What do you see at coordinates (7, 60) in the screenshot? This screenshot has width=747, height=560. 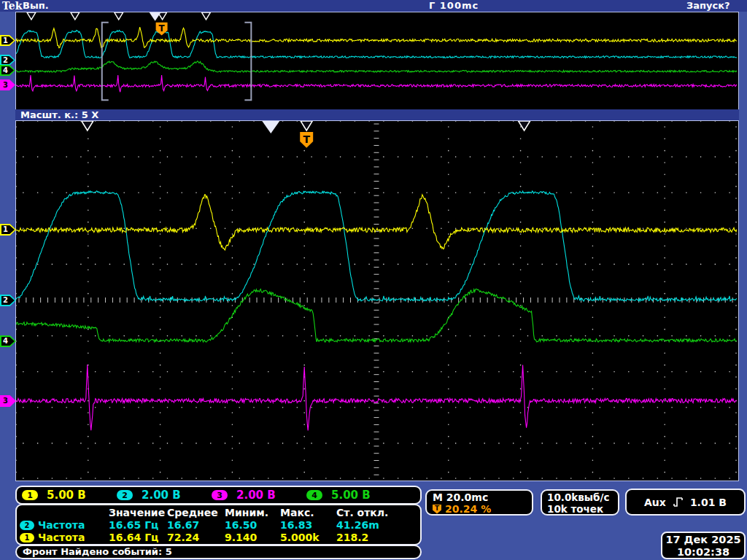 I see `overview-channel-2-marker: 2` at bounding box center [7, 60].